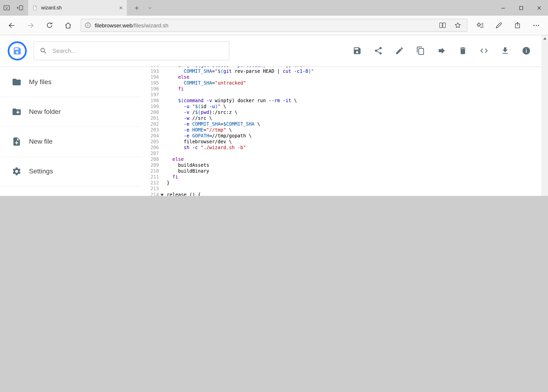  I want to click on code-line: 213, so click(341, 189).